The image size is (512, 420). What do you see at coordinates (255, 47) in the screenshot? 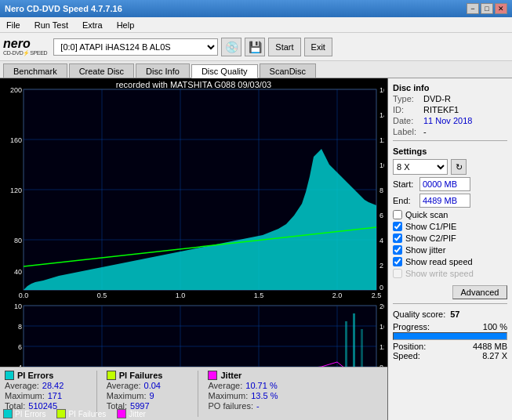
I see `save-icon: 💾` at bounding box center [255, 47].